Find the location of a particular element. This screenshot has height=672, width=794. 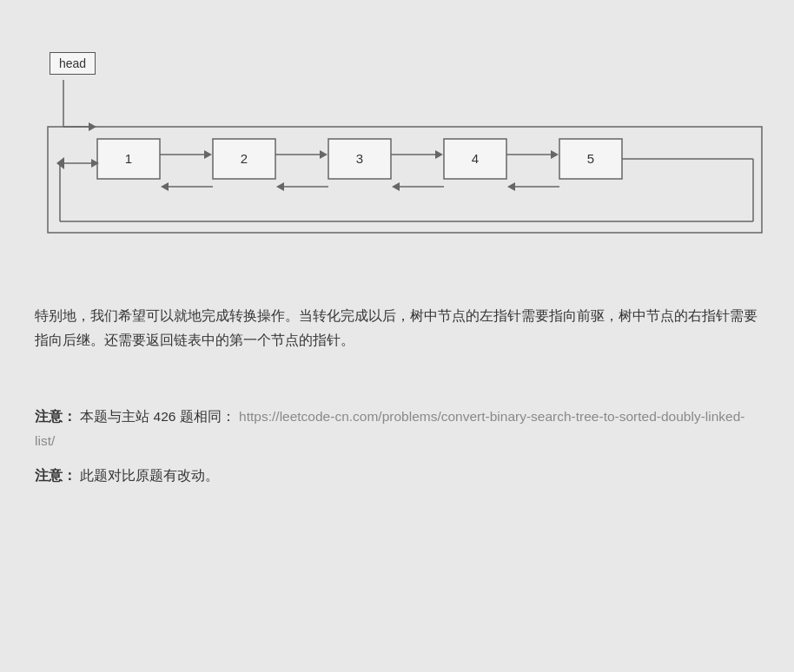

description-text: 特别地，我们希望可以就地完成转换操作。当转化完成以后，树中节点的左指针需要指向前… is located at coordinates (397, 328).